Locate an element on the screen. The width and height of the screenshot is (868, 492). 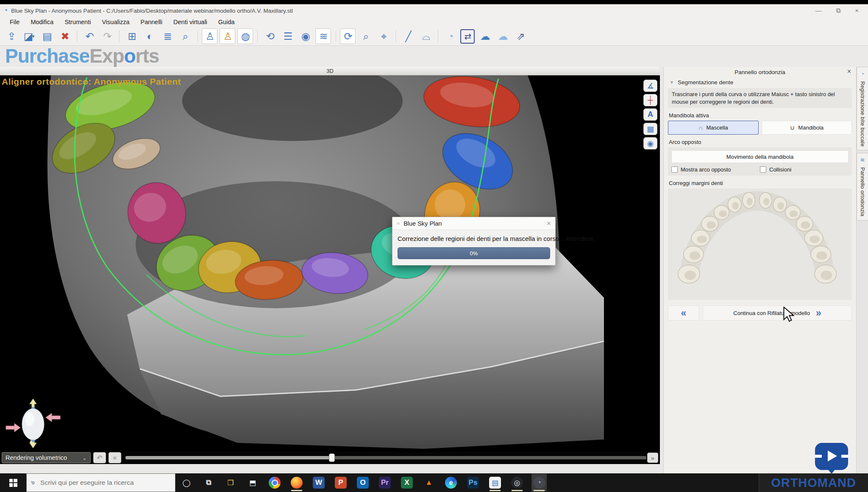
panels-icon: ≣ is located at coordinates (167, 36).